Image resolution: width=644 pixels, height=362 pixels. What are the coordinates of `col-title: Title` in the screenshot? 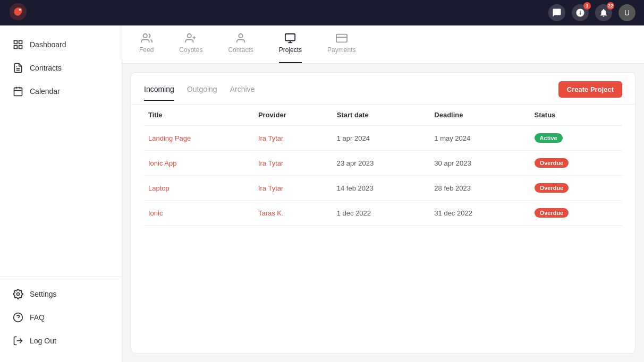 It's located at (199, 115).